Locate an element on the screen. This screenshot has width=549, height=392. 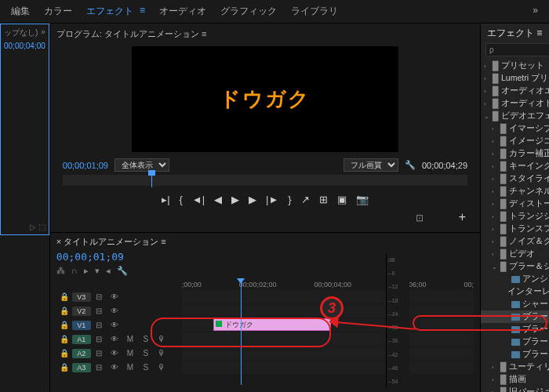
effects-tree-item: ブラー (方向) is located at coordinates (514, 354).